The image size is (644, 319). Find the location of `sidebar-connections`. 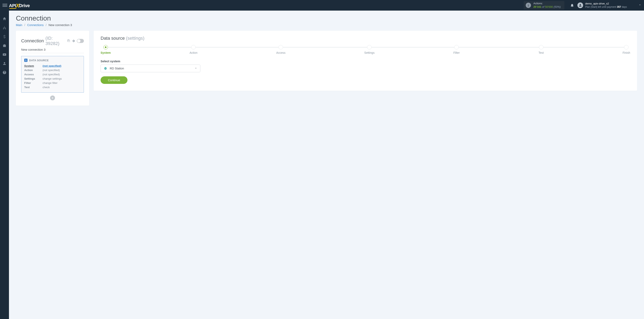

sidebar-connections is located at coordinates (4, 28).